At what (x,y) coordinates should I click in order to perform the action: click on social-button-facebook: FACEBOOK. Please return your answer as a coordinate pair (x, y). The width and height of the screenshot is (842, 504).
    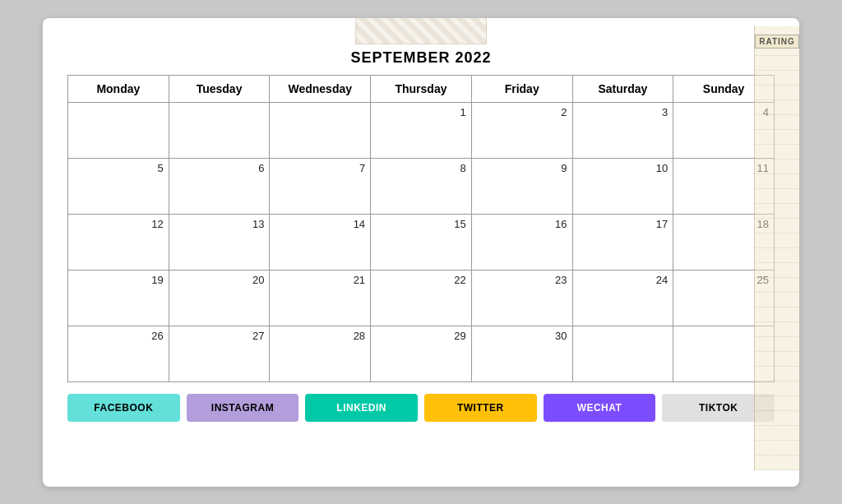
    Looking at the image, I should click on (123, 408).